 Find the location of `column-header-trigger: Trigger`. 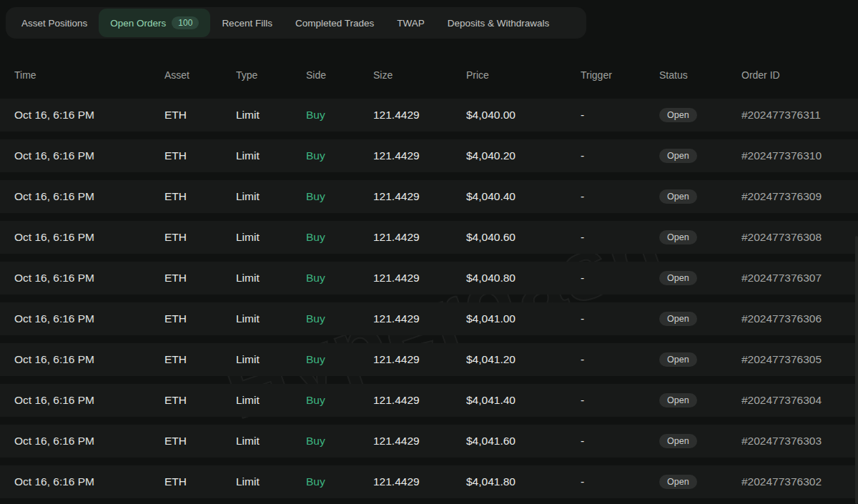

column-header-trigger: Trigger is located at coordinates (620, 75).